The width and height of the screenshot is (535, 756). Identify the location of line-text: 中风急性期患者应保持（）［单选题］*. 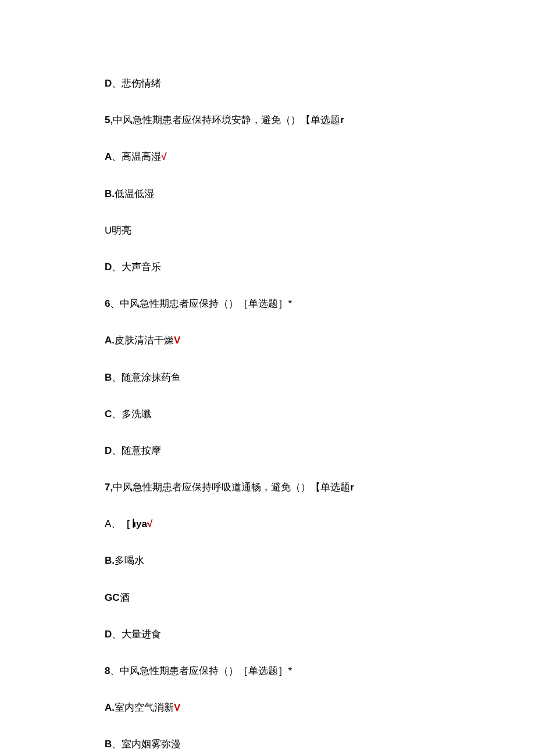
(206, 671).